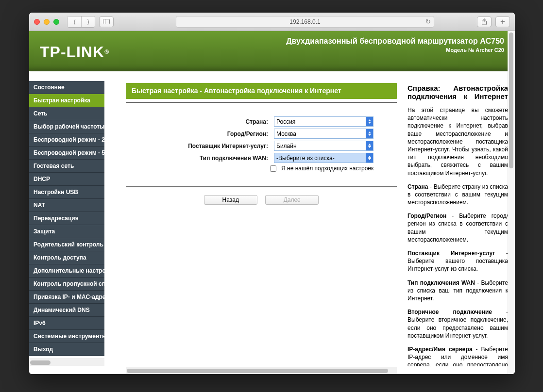  Describe the element at coordinates (88, 22) in the screenshot. I see `forward-button: ⟩` at that location.